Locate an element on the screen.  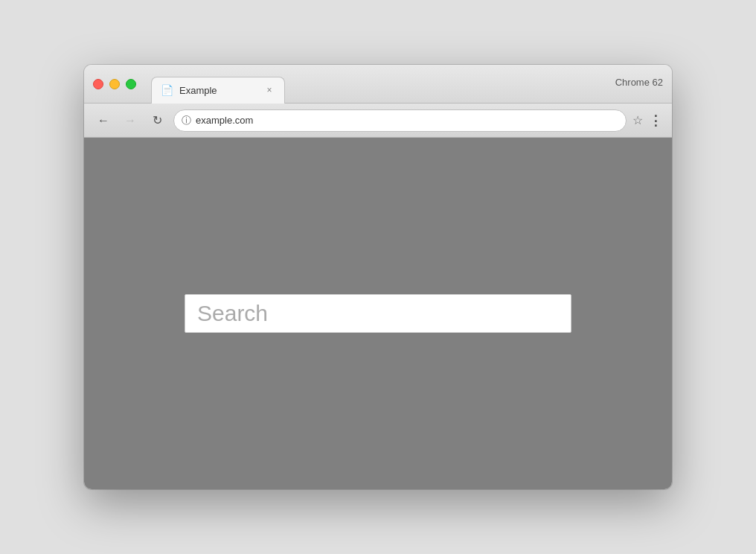
browser-tab: 📄 Example × is located at coordinates (218, 90).